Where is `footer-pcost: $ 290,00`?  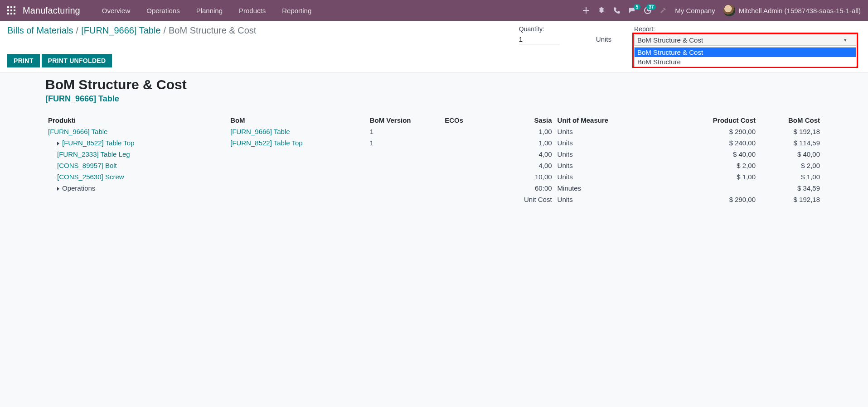
footer-pcost: $ 290,00 is located at coordinates (710, 199).